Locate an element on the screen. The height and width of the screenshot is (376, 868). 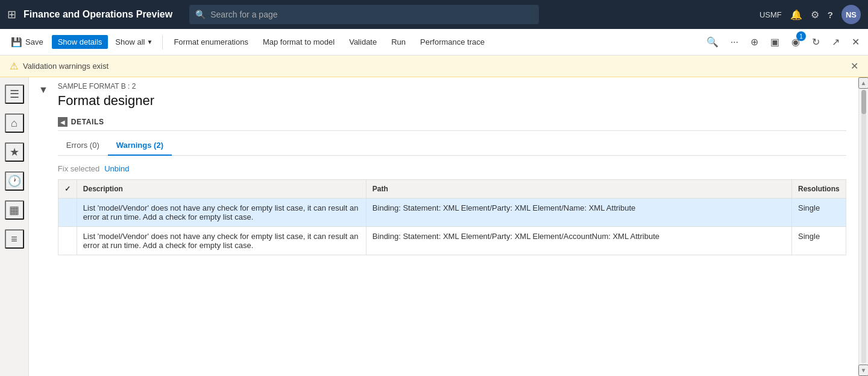
format-enumerations-button: Format enumerations is located at coordinates (211, 42).